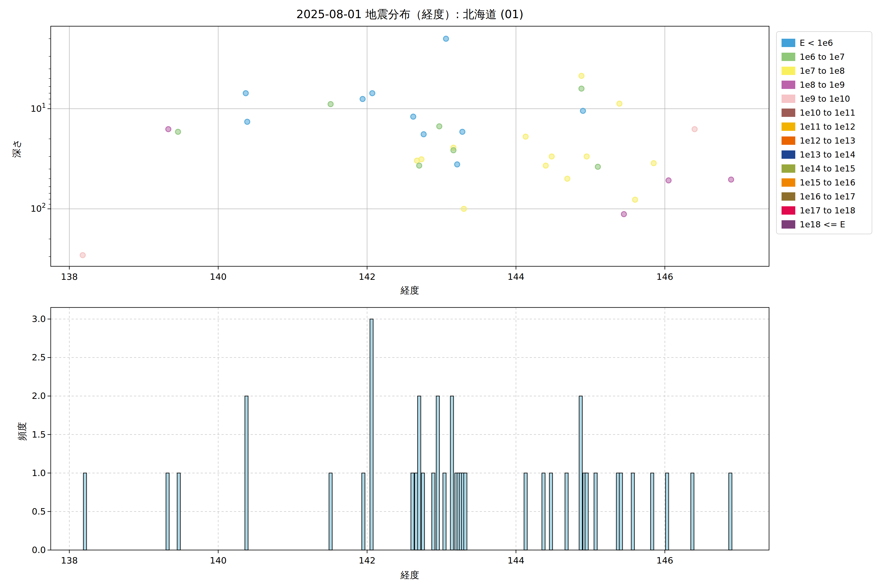 The width and height of the screenshot is (882, 588). What do you see at coordinates (822, 224) in the screenshot?
I see `legend-label: 1e18 <= E` at bounding box center [822, 224].